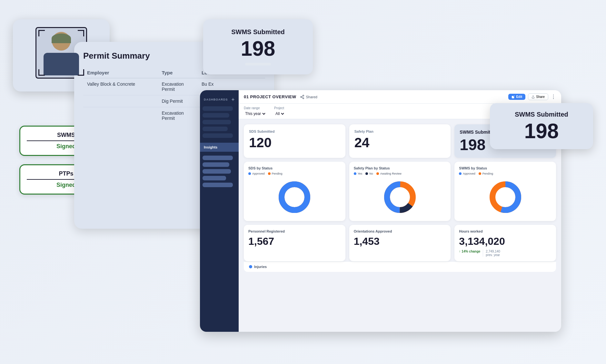  I want to click on sidebar-insights-items, so click(219, 172).